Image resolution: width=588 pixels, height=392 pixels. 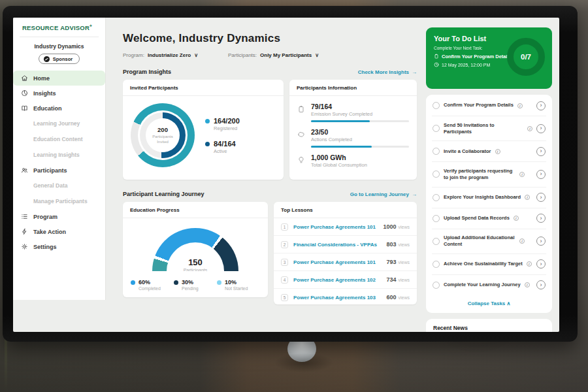 What do you see at coordinates (59, 231) in the screenshot?
I see `sidebar-item-take-action: Take Action` at bounding box center [59, 231].